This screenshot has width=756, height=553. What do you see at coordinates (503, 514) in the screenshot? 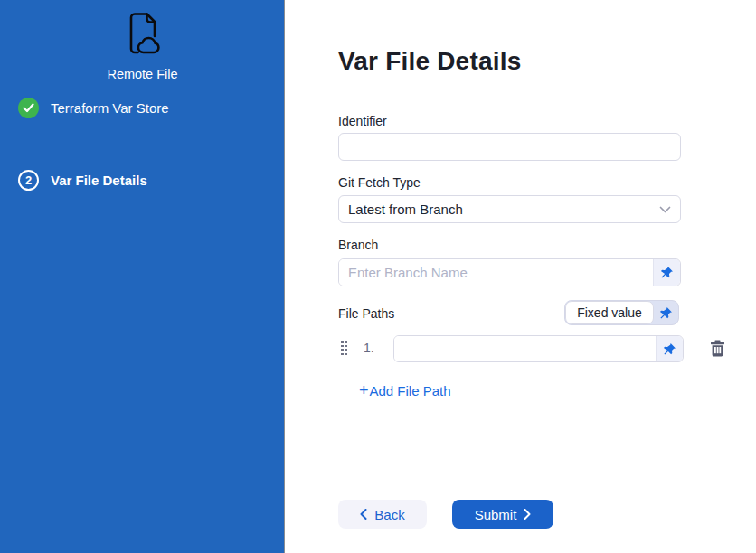
I see `submit-button: Submit` at bounding box center [503, 514].